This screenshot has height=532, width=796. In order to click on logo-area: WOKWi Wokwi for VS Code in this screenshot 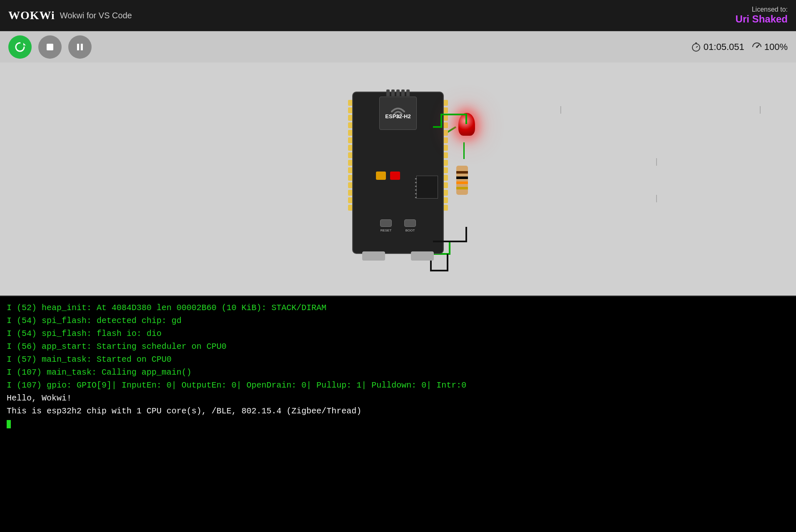, I will do `click(372, 15)`.